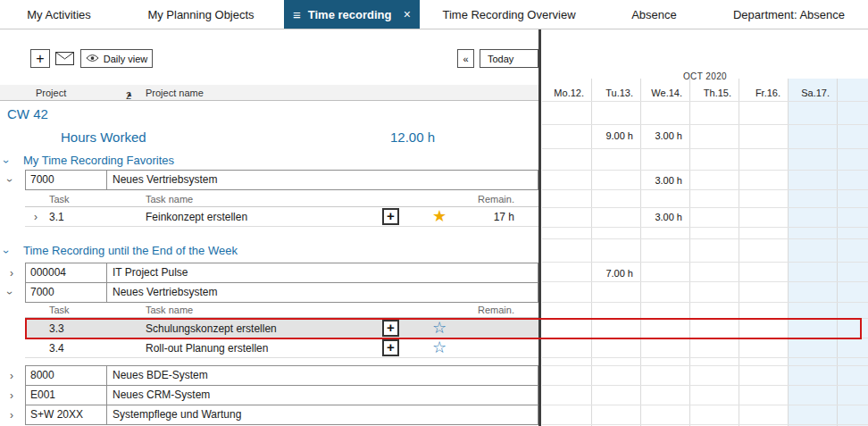 The height and width of the screenshot is (426, 868). I want to click on favorite-task-cell-we14: 3.00 h, so click(661, 217).